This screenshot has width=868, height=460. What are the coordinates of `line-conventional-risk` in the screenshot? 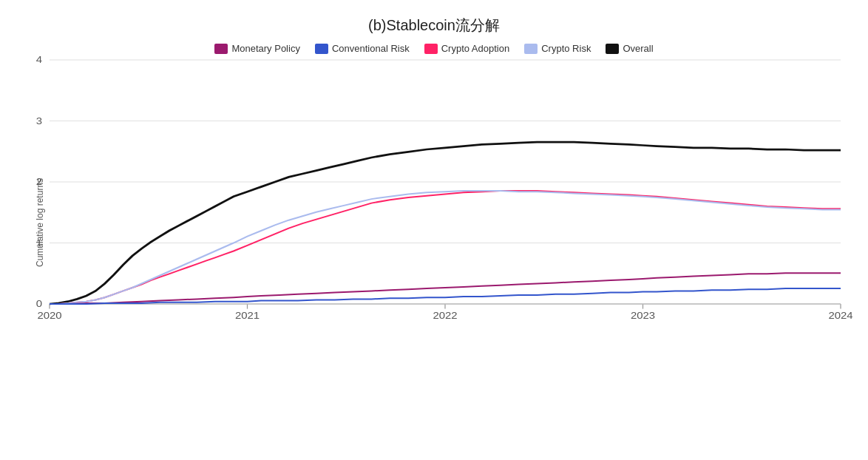 It's located at (445, 296).